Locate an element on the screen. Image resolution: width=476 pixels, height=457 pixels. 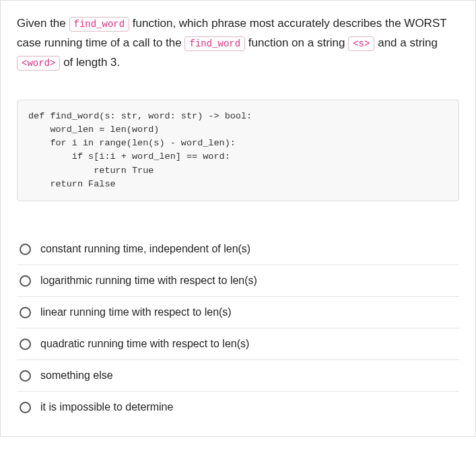
option-quadratic: quadratic running time with respect to l… is located at coordinates (238, 345).